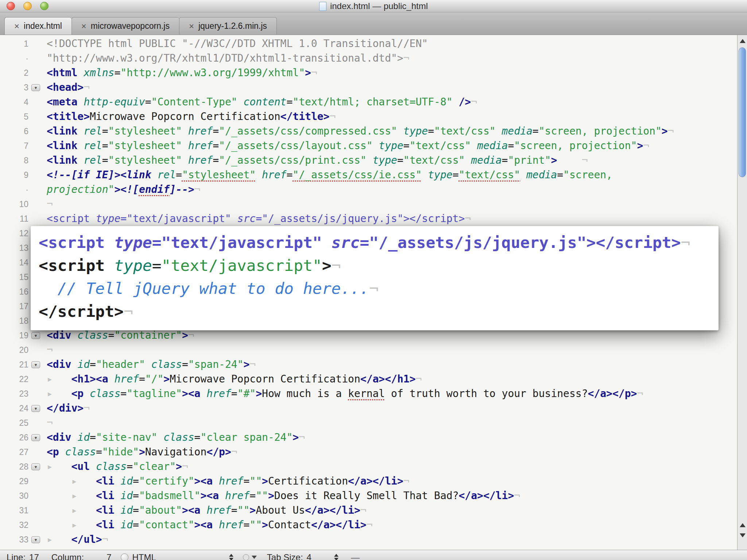 The height and width of the screenshot is (560, 747). I want to click on gutter-cell: 22, so click(23, 379).